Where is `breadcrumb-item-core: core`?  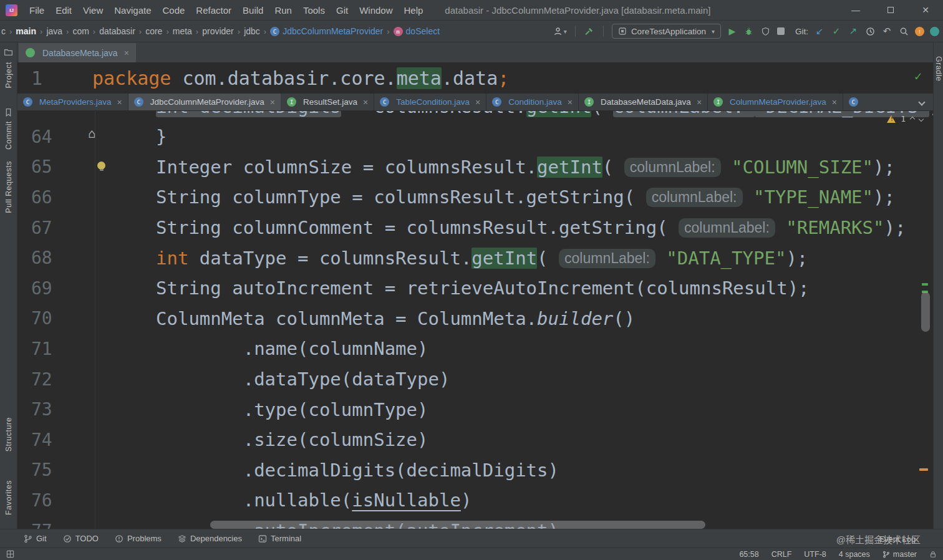
breadcrumb-item-core: core is located at coordinates (153, 31).